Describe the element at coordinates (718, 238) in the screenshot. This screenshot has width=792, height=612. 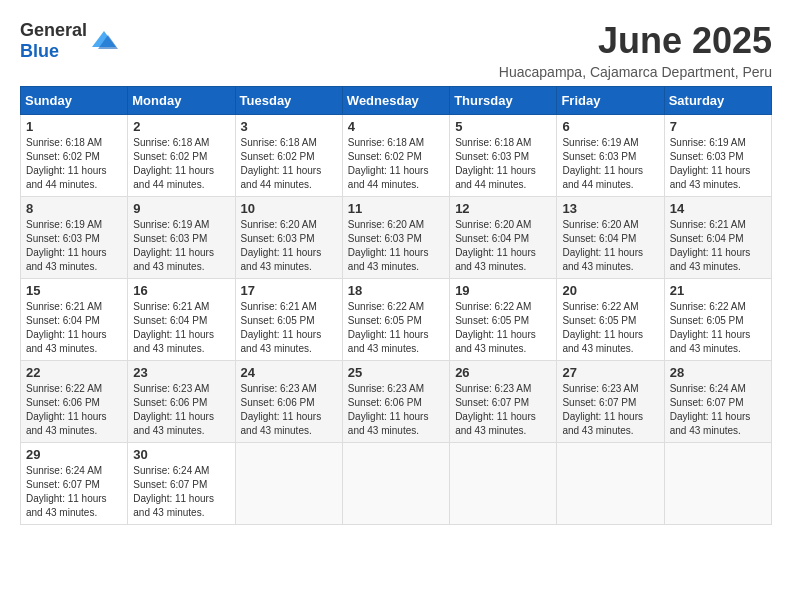
I see `calendar-cell: 14 Sunrise: 6:21 AM Sunset: 6:04 PM Dayl…` at that location.